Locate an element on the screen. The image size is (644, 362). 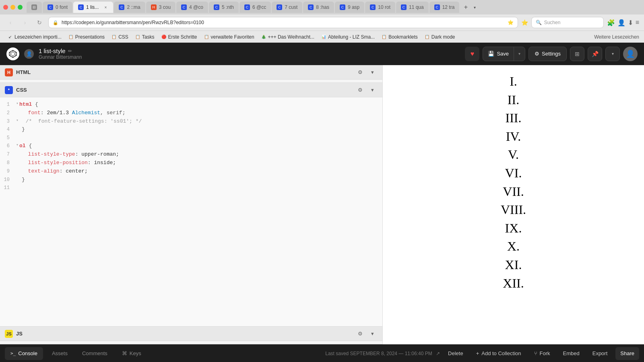
more-button: ▾ is located at coordinates (613, 54).